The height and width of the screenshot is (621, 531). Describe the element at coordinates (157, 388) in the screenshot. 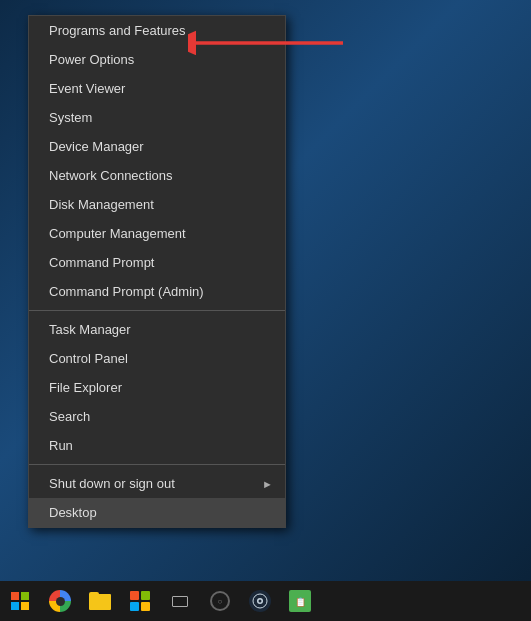

I see `menu-item-file-explorer: File Explorer` at that location.